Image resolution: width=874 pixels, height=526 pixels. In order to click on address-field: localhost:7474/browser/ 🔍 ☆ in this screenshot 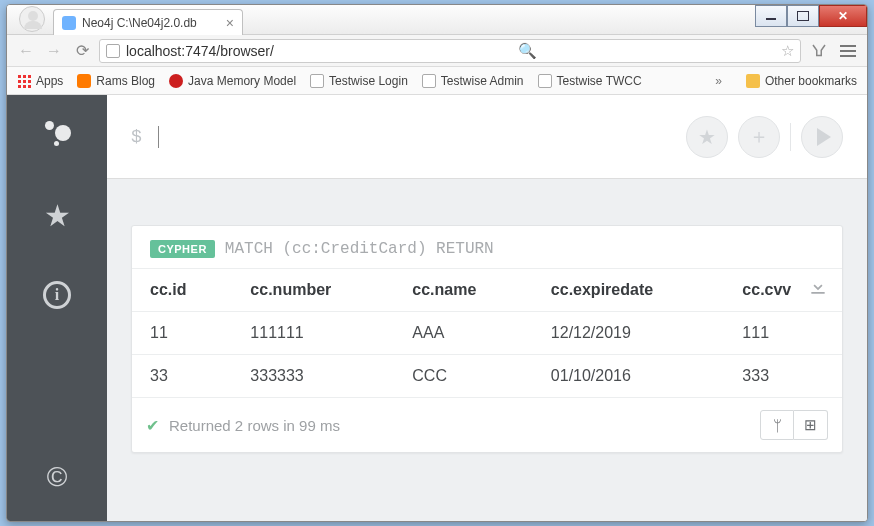, I will do `click(450, 51)`.